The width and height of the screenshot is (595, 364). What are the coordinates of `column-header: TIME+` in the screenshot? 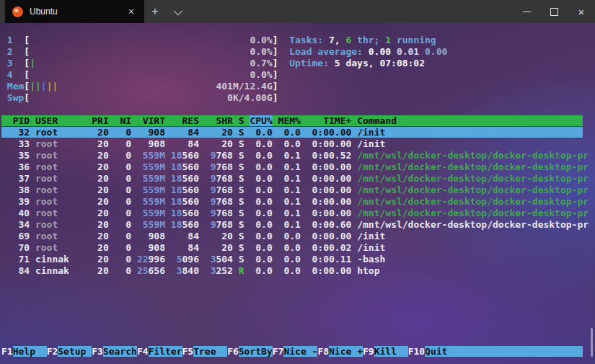 It's located at (329, 121).